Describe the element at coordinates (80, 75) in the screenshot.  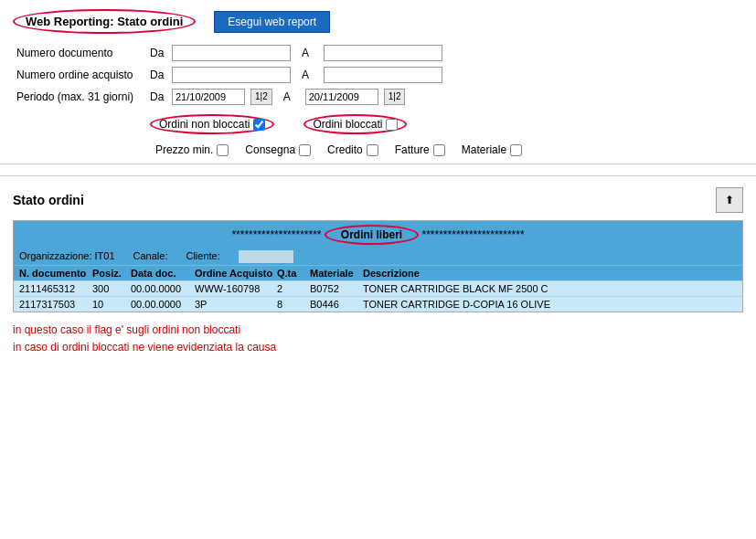
I see `ordine-label: Numero ordine acquisto` at that location.